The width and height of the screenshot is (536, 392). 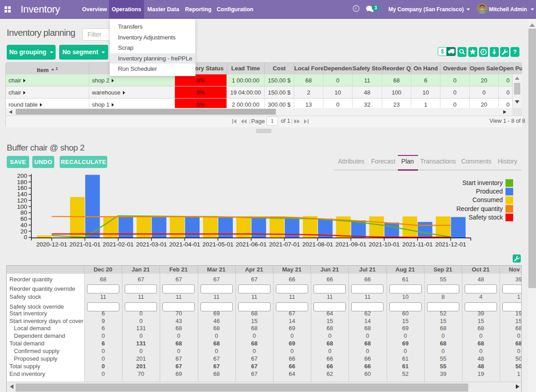 What do you see at coordinates (152, 245) in the screenshot?
I see `svg-text: 2021-03-01` at bounding box center [152, 245].